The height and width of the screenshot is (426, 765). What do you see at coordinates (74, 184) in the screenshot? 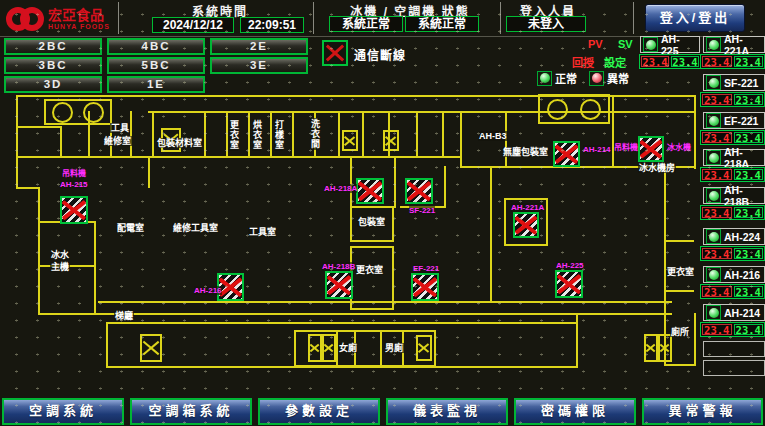
I see `map-label-ah-215: AH-215` at bounding box center [74, 184].